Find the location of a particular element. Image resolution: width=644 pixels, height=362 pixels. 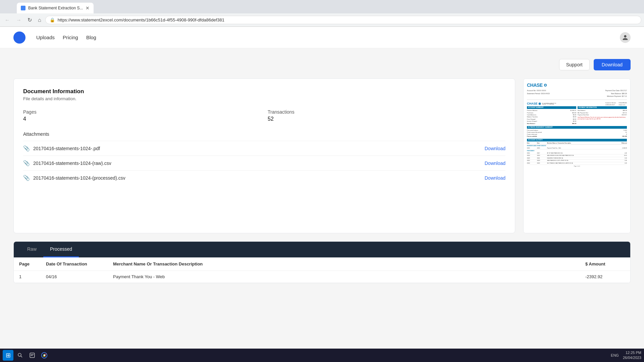

paperclip-icon-2: 📎 is located at coordinates (26, 163).